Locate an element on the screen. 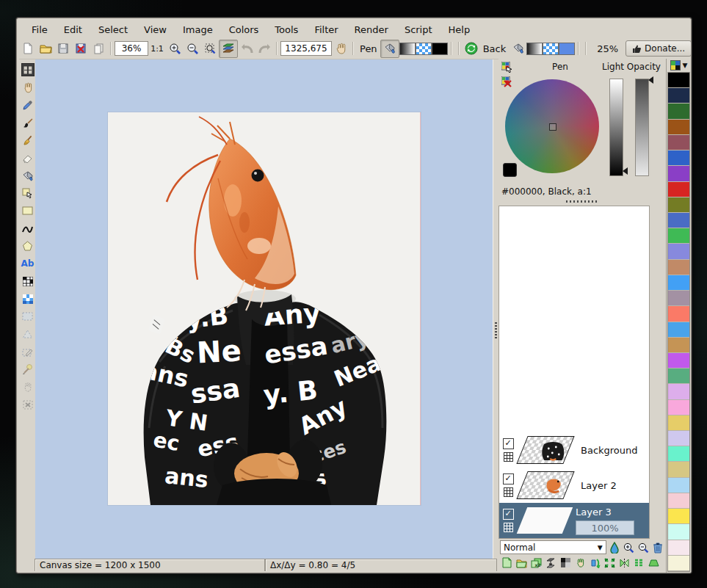 The width and height of the screenshot is (707, 588). layer-opacity-field: 100% is located at coordinates (605, 528).